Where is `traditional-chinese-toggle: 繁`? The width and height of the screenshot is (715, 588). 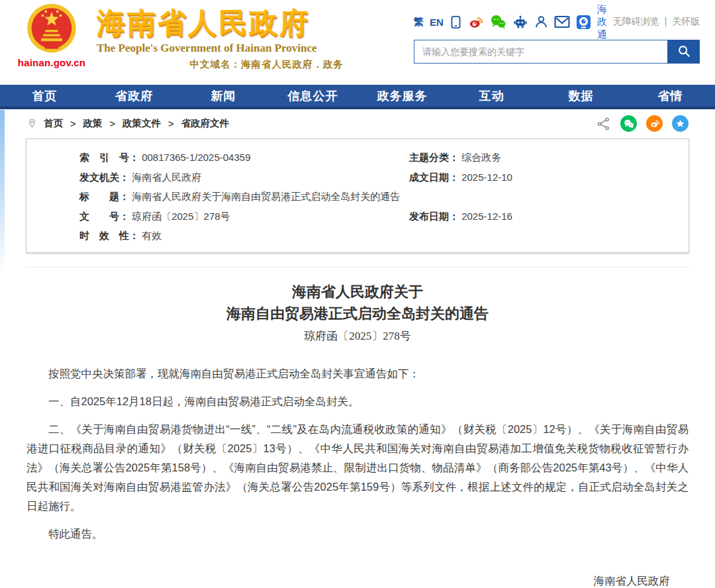 traditional-chinese-toggle: 繁 is located at coordinates (418, 23).